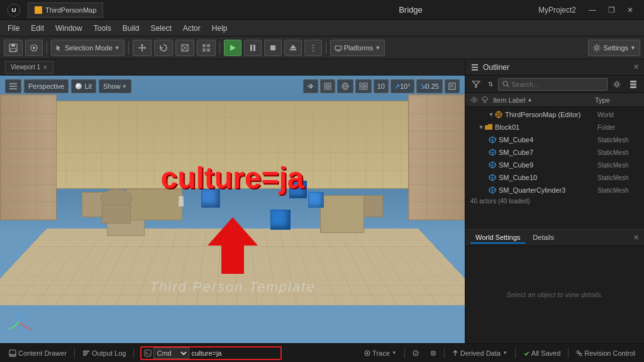 This screenshot has height=362, width=644. I want to click on filter-button, so click(476, 84).